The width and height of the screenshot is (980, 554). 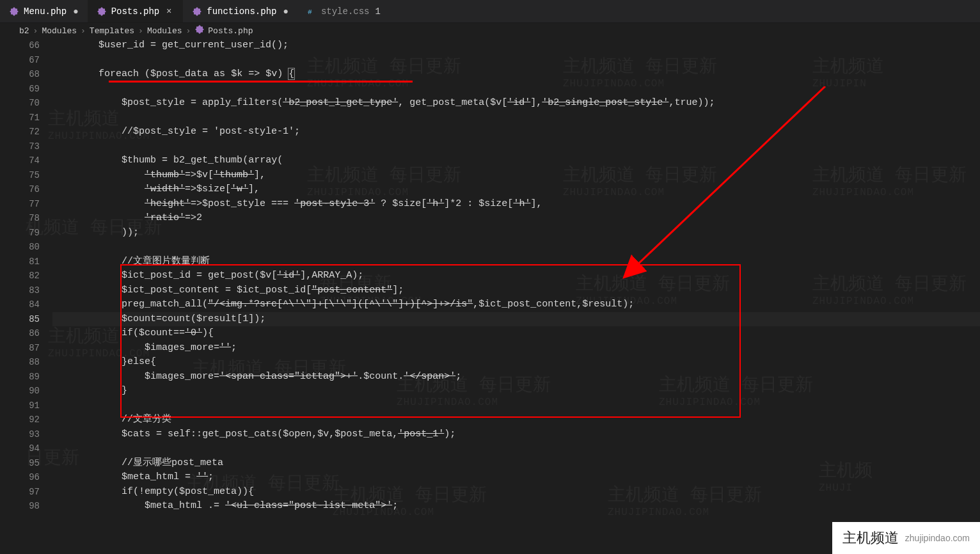 What do you see at coordinates (20, 104) in the screenshot?
I see `line-number: 70` at bounding box center [20, 104].